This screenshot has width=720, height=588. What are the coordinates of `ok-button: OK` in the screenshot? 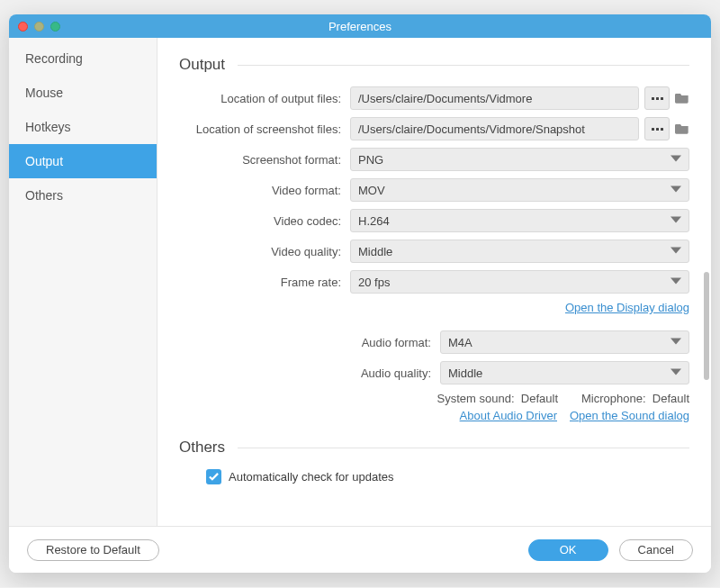 It's located at (569, 550).